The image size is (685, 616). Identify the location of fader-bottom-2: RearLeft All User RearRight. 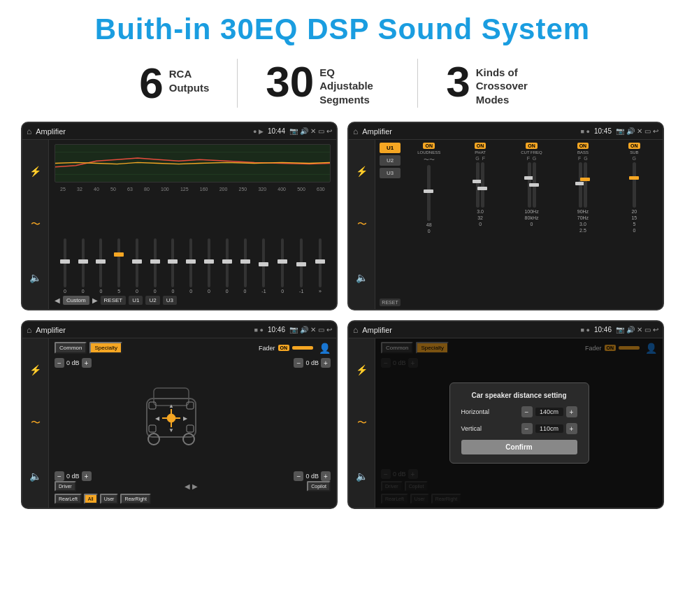
(193, 499).